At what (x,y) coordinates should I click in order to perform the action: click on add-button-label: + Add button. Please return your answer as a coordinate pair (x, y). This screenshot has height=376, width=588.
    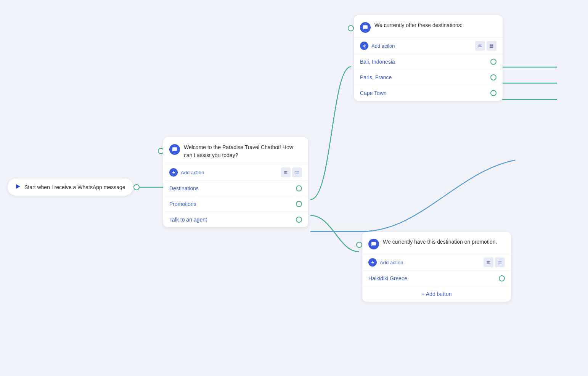
    Looking at the image, I should click on (436, 294).